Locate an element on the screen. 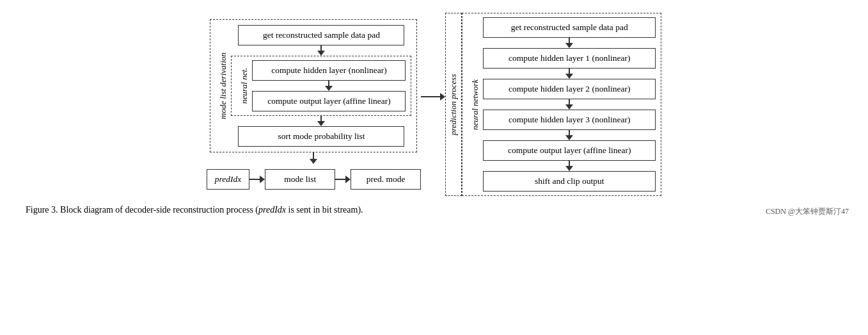  right-shift-box: shift and clip output is located at coordinates (569, 181).